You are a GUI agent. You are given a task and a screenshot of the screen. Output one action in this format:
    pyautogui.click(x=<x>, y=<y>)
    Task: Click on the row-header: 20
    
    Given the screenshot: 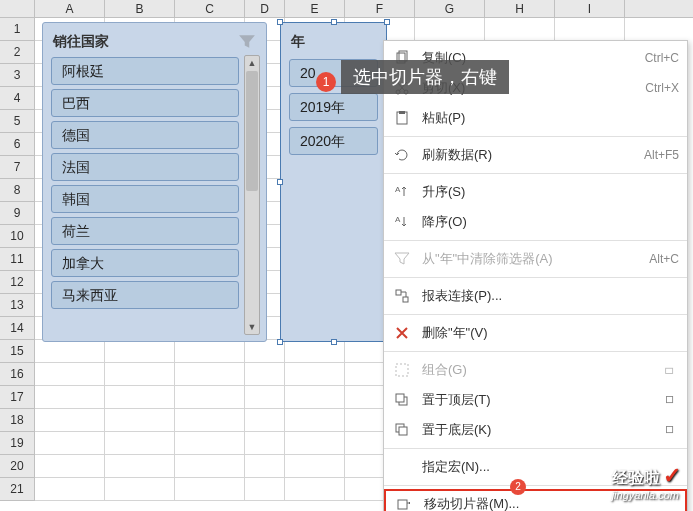 What is the action you would take?
    pyautogui.click(x=18, y=466)
    